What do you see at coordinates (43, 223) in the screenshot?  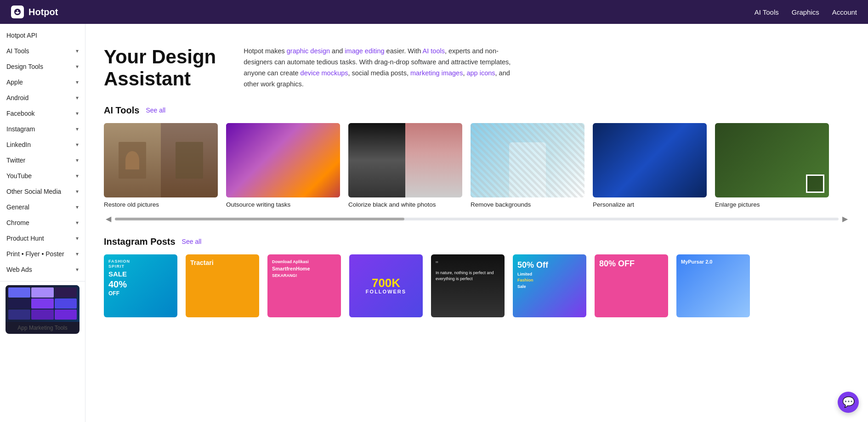 I see `sidebar: Hotpot API AI Tools ▾ Design Tools ▾ App…` at bounding box center [43, 223].